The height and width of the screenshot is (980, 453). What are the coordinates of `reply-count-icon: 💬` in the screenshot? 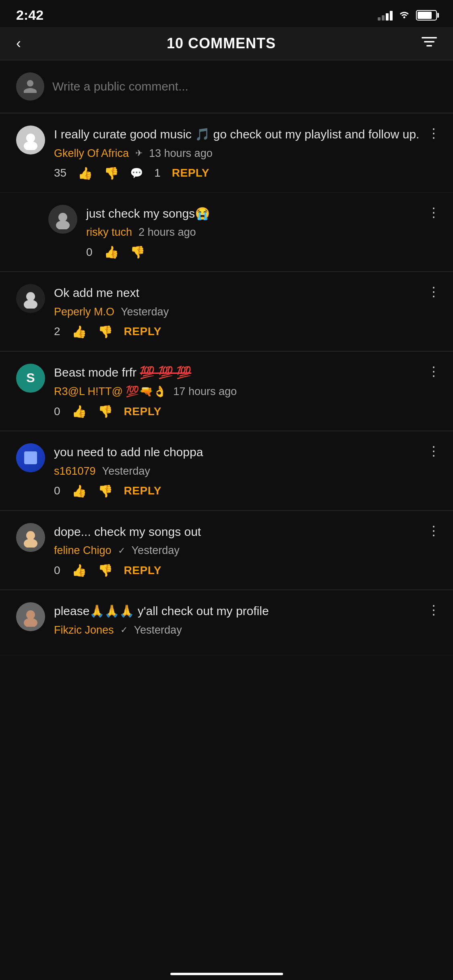 It's located at (137, 173).